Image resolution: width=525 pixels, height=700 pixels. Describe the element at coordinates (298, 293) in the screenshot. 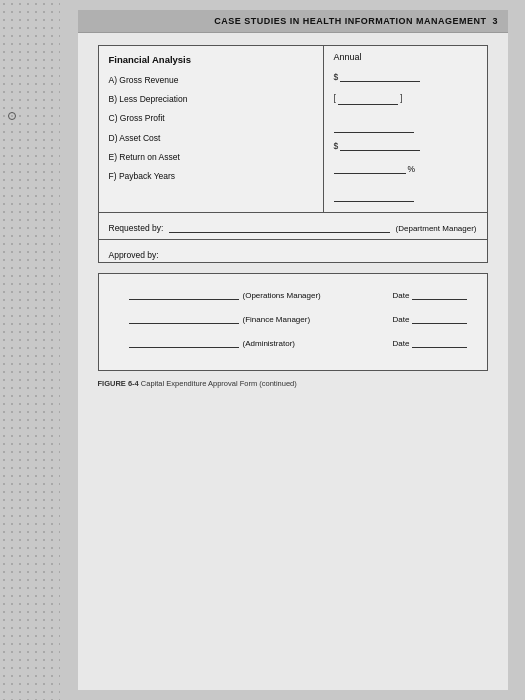

I see `sig-row-operations: (Operations Manager) Date` at that location.